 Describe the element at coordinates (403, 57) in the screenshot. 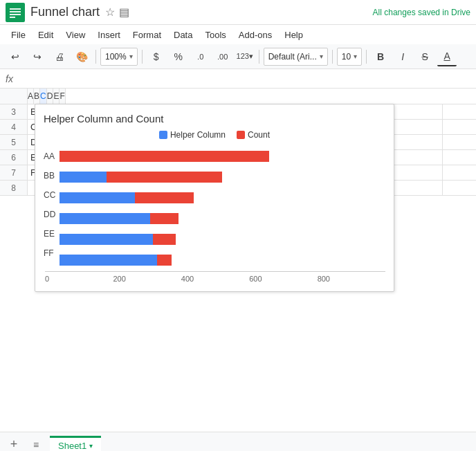

I see `italic-button: I` at that location.